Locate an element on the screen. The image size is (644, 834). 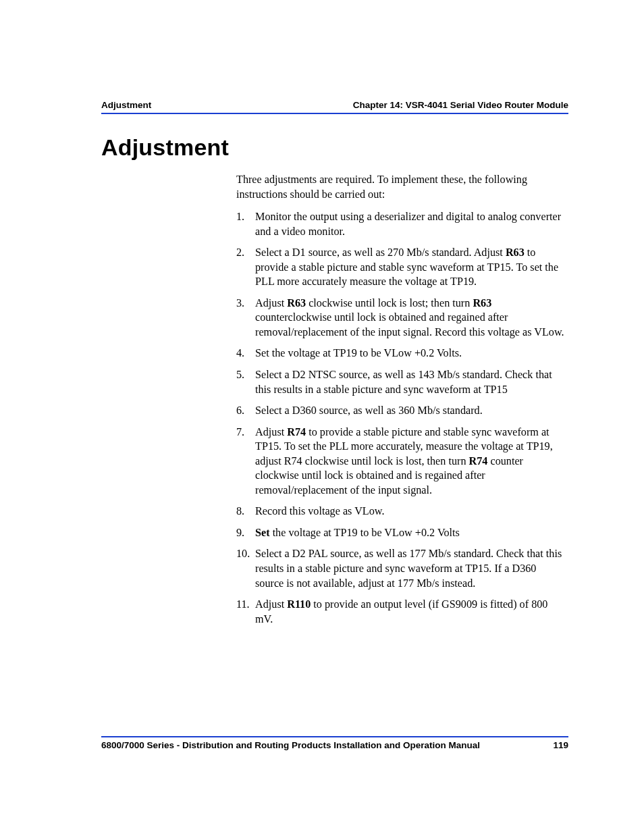
step-3-part-3: clockwise until lock is lost; then turn is located at coordinates (389, 303).